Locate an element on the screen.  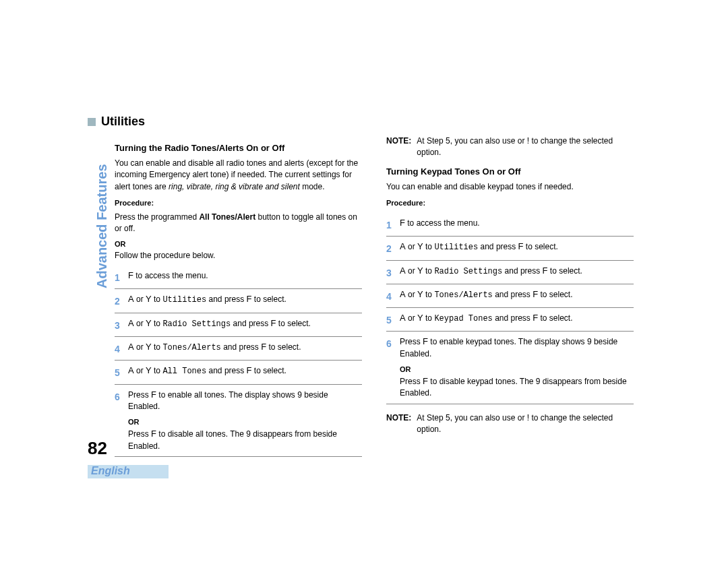
heading-text: Utilities is located at coordinates (123, 121).